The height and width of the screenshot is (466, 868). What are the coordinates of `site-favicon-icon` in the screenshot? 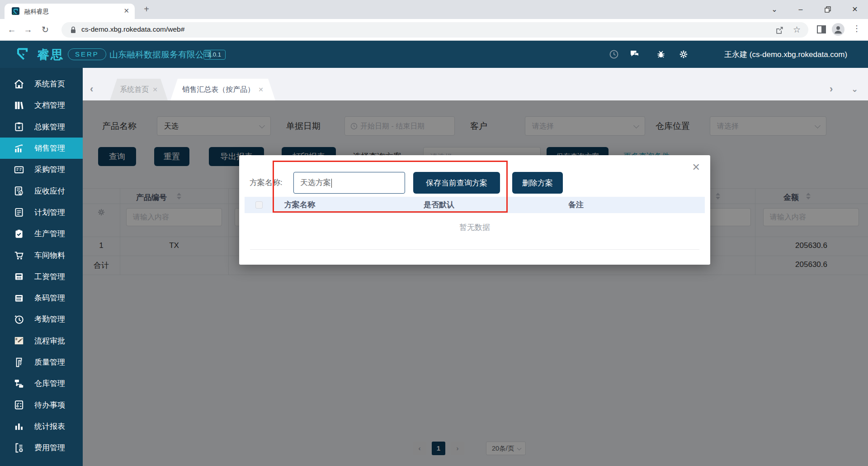 It's located at (15, 11).